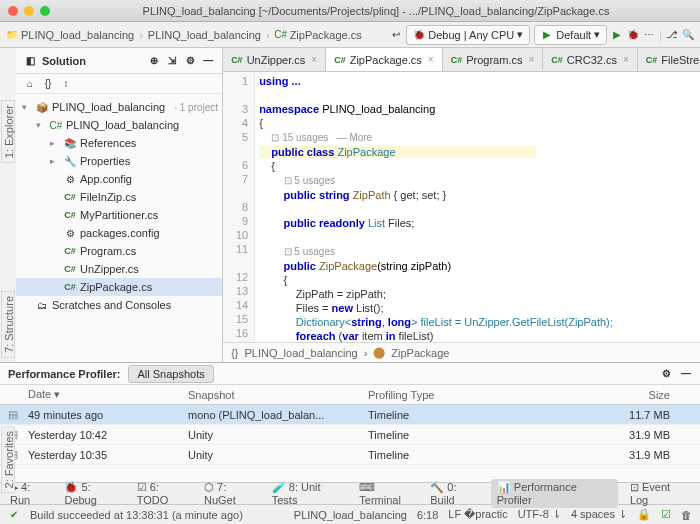 The width and height of the screenshot is (700, 524). Describe the element at coordinates (119, 305) in the screenshot. I see `scratches-node: 🗂Scratches and Consoles` at that location.